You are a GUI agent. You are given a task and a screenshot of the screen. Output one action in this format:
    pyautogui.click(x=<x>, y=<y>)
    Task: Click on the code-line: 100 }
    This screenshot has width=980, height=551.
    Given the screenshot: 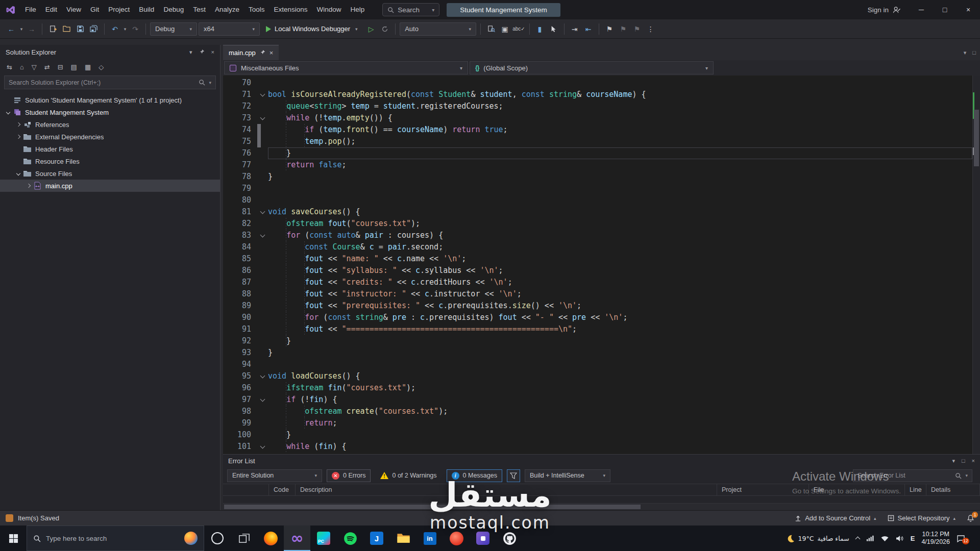 What is the action you would take?
    pyautogui.click(x=598, y=435)
    